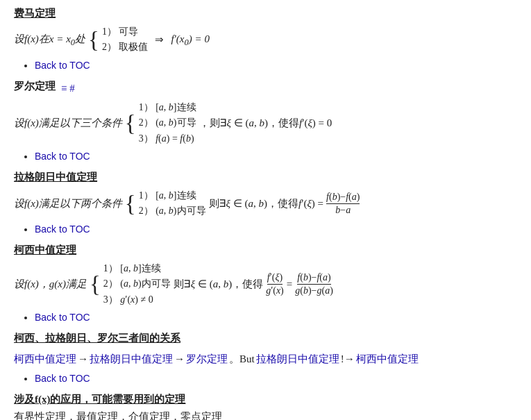  What do you see at coordinates (168, 108) in the screenshot?
I see `rolle-cond1: 1） [a, b]连续` at bounding box center [168, 108].